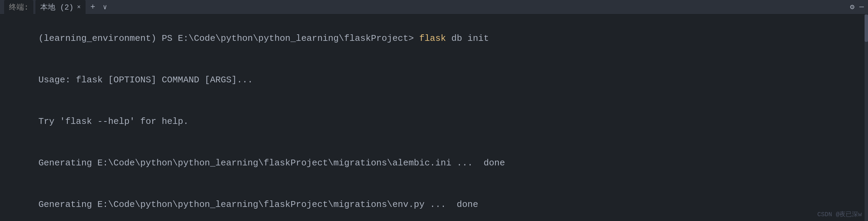 The width and height of the screenshot is (868, 221). I want to click on try-text: Try 'flask --help' for help., so click(113, 121).